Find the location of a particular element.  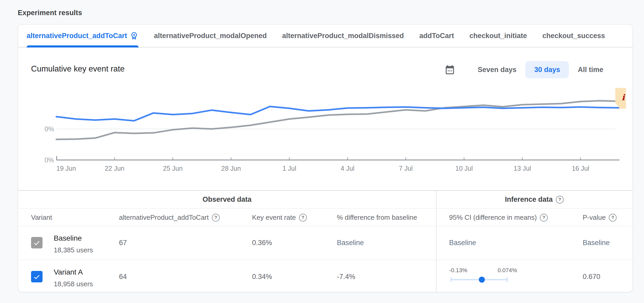

range-seven-days: Seven days is located at coordinates (497, 70).